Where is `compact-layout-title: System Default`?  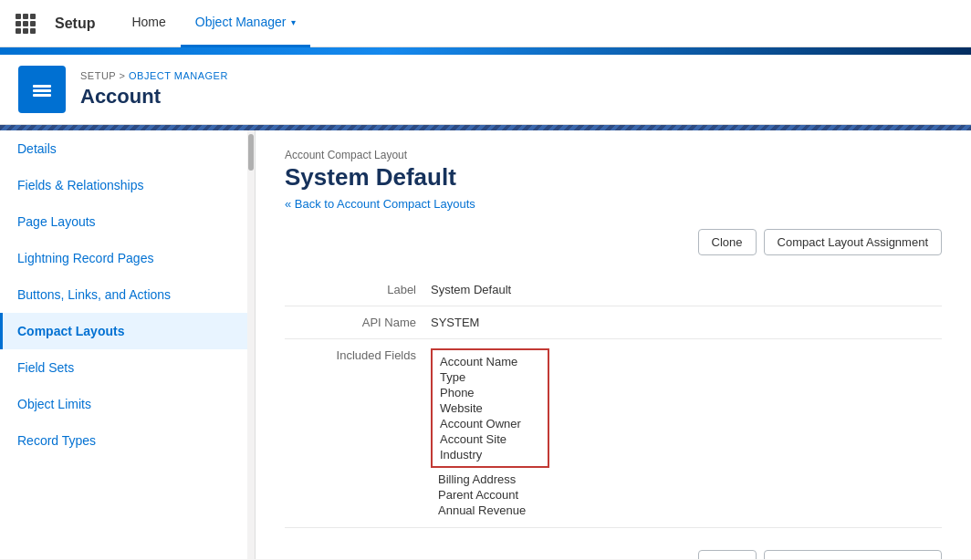 compact-layout-title: System Default is located at coordinates (613, 177).